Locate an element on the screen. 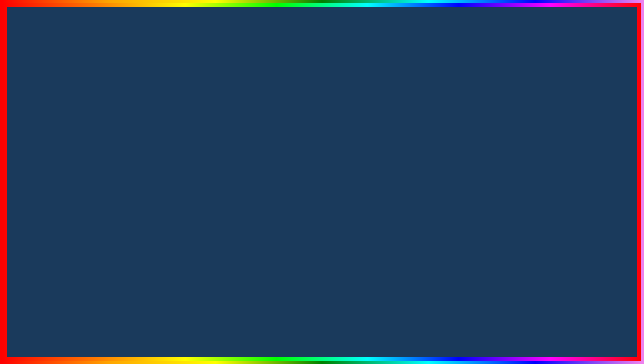 Image resolution: width=644 pixels, height=364 pixels. w2-scythe-label: | Auto Hallow Scythe is located at coordinates (99, 189).